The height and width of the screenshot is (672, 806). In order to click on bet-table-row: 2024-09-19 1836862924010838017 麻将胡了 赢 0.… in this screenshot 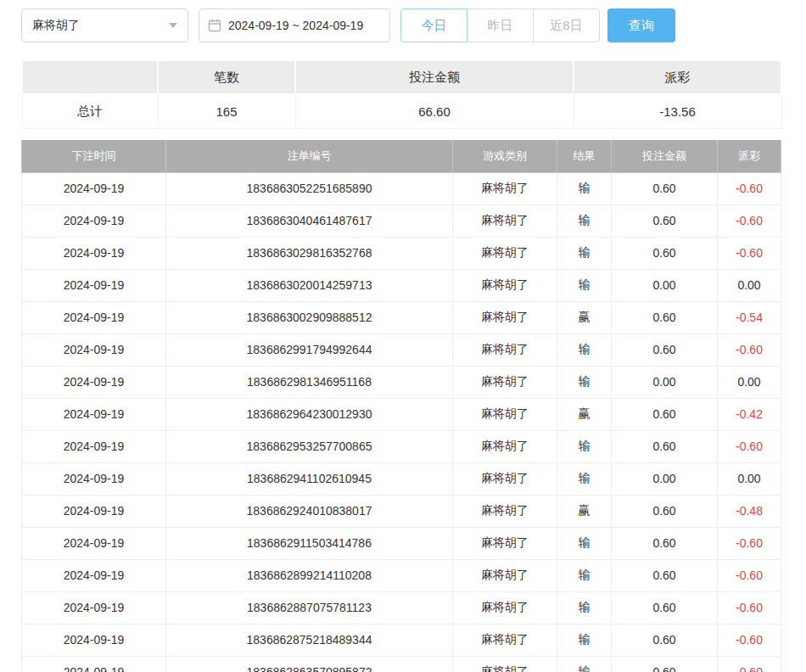, I will do `click(402, 511)`.